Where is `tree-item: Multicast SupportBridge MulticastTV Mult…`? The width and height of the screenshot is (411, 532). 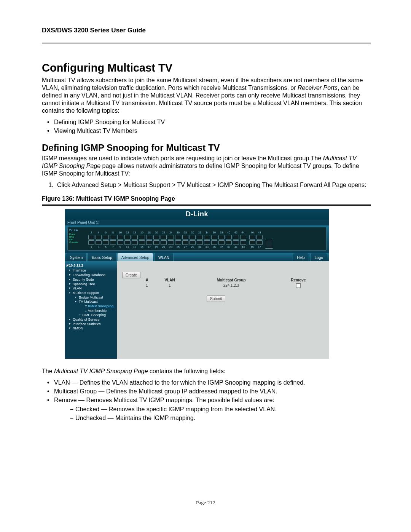 tree-item: Multicast SupportBridge MulticastTV Mult… is located at coordinates (92, 304).